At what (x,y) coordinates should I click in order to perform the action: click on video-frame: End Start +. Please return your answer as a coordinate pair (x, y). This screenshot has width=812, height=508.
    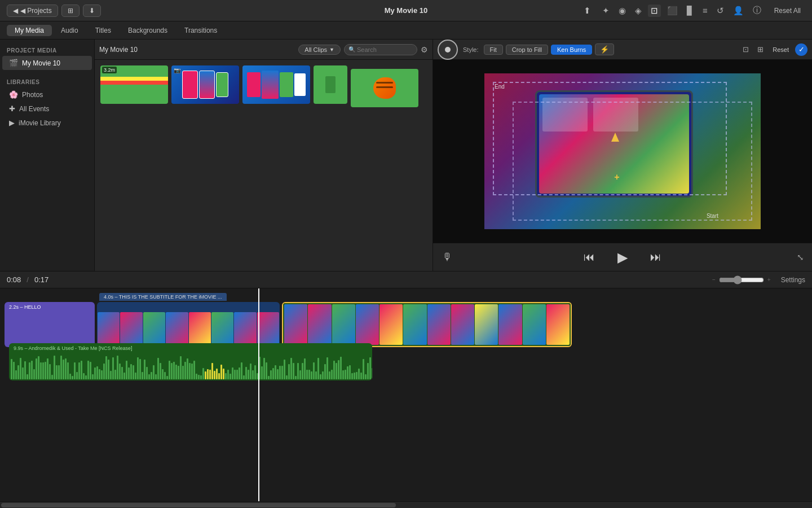
    Looking at the image, I should click on (623, 151).